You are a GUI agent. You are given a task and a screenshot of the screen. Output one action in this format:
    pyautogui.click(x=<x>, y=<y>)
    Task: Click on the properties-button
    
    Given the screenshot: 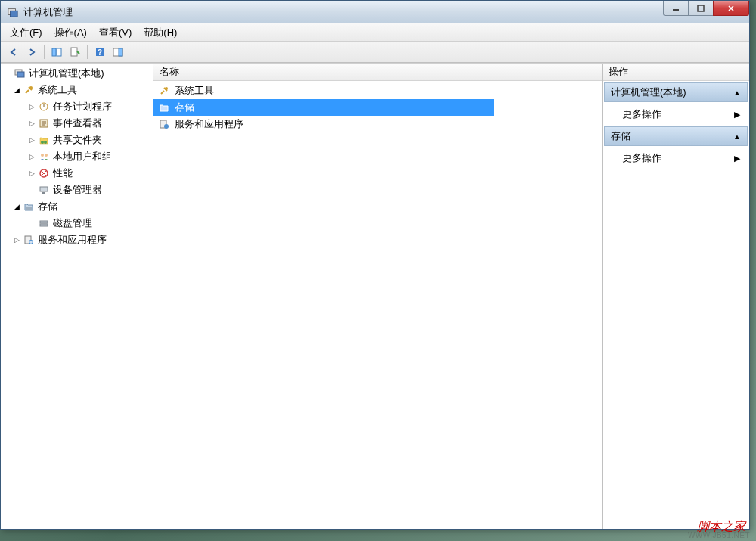 What is the action you would take?
    pyautogui.click(x=75, y=52)
    